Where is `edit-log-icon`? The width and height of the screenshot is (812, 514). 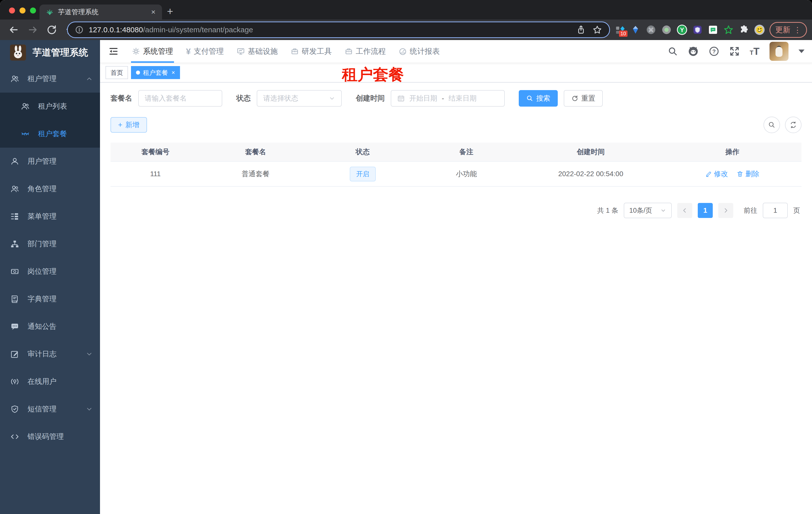 edit-log-icon is located at coordinates (15, 354).